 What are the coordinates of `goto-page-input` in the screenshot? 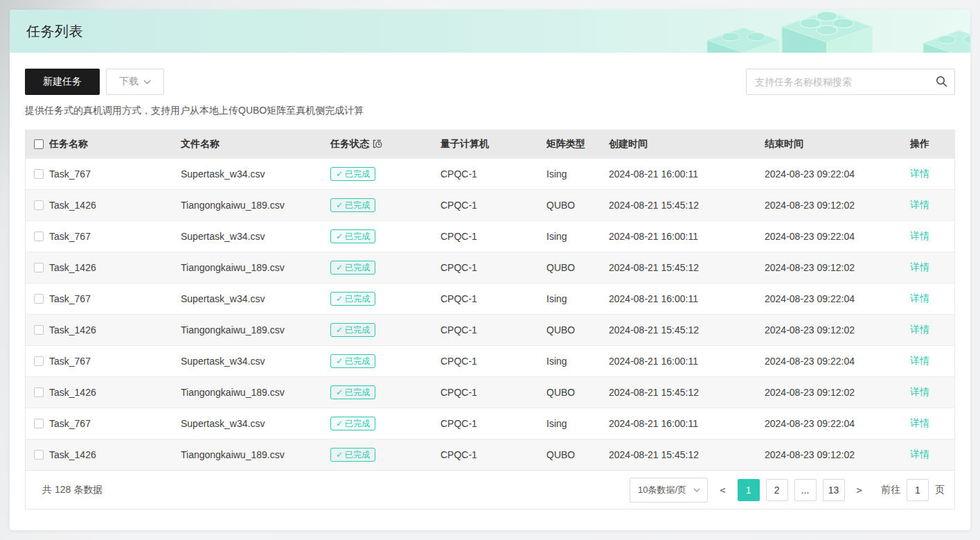 It's located at (918, 490).